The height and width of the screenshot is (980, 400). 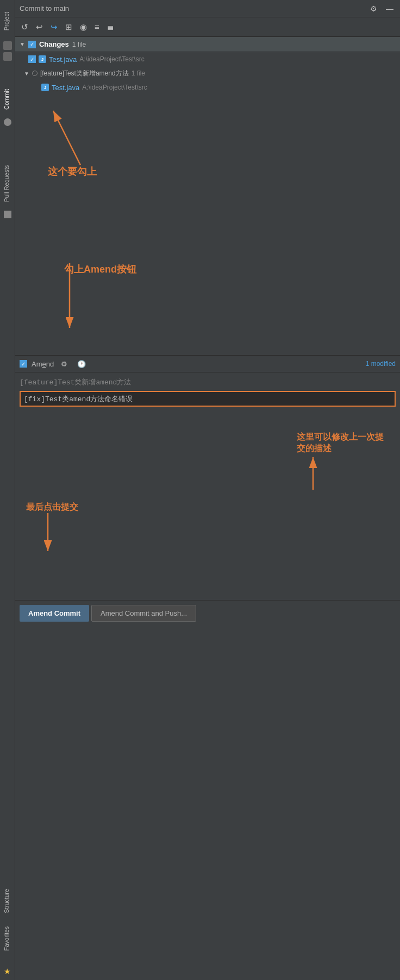 I want to click on file-name-test-java-2: Test.java, so click(x=65, y=88).